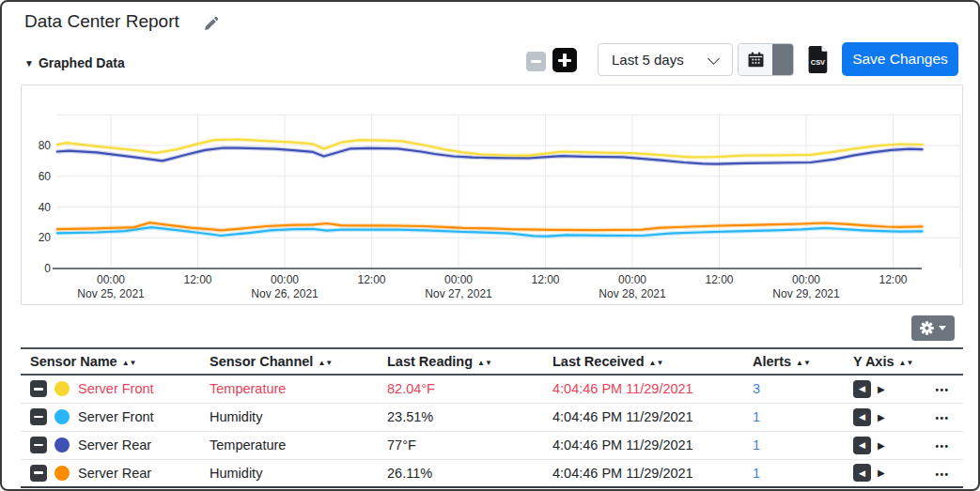 This screenshot has width=980, height=491. I want to click on calendar-button, so click(766, 60).